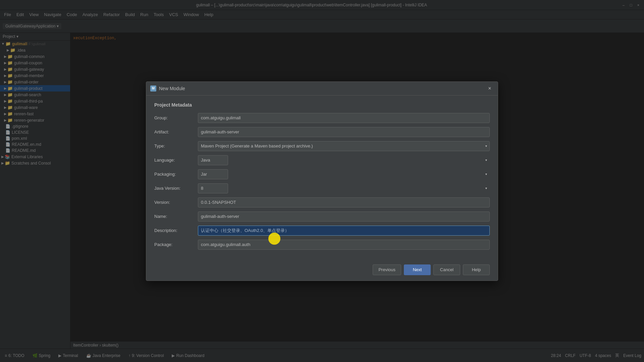 The height and width of the screenshot is (362, 644). Describe the element at coordinates (322, 245) in the screenshot. I see `package-row: Package:` at that location.